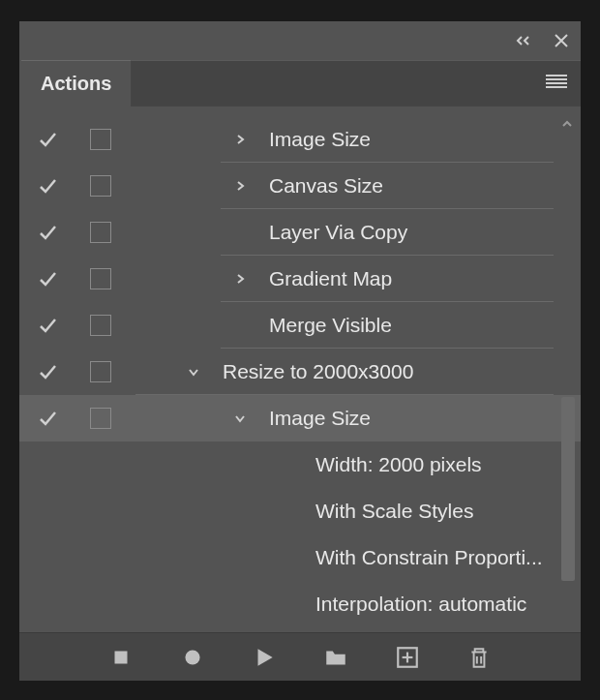  What do you see at coordinates (300, 604) in the screenshot?
I see `action-row: Interpolation: automatic` at bounding box center [300, 604].